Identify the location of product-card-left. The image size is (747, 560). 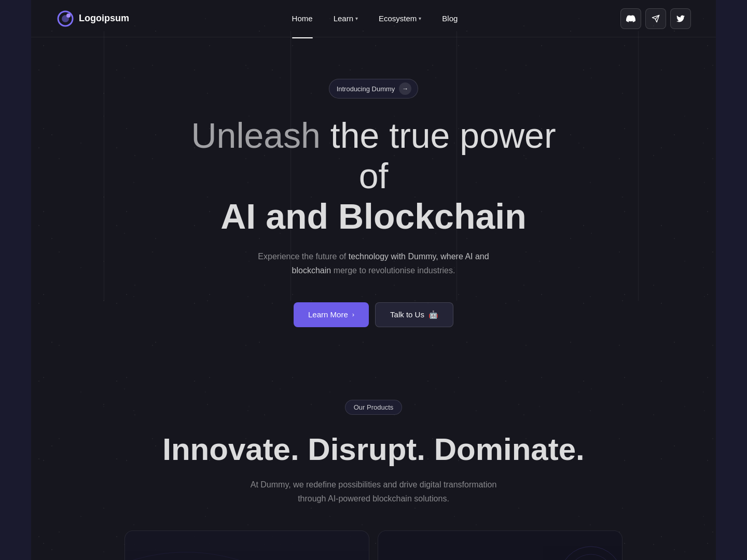
(247, 545).